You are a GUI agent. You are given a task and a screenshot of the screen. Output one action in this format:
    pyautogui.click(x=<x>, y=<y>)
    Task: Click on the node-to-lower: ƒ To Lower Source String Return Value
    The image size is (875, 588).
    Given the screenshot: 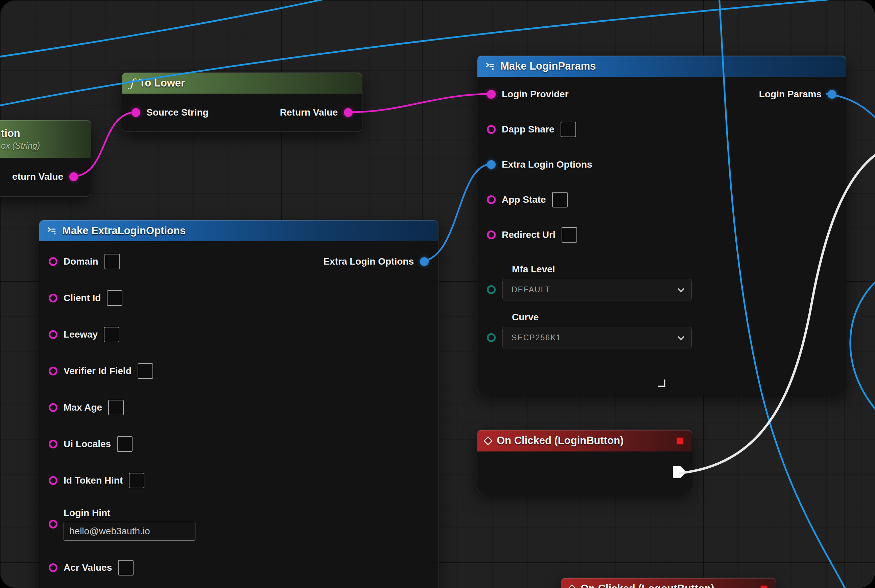 What is the action you would take?
    pyautogui.click(x=242, y=102)
    